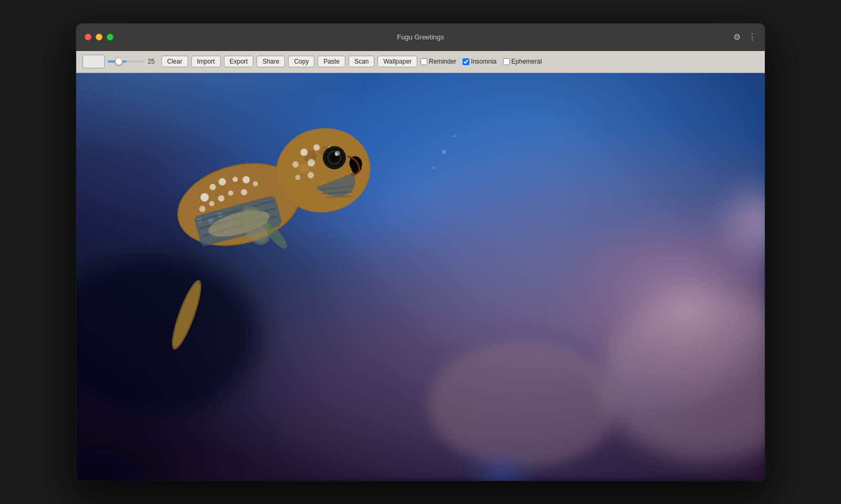 This screenshot has height=504, width=841. I want to click on close-button, so click(88, 37).